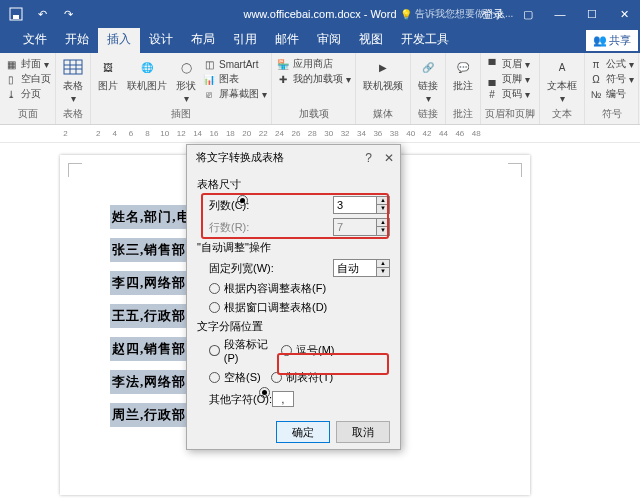 The width and height of the screenshot is (640, 504). Describe the element at coordinates (389, 158) in the screenshot. I see `dialog-close-button: ✕` at that location.